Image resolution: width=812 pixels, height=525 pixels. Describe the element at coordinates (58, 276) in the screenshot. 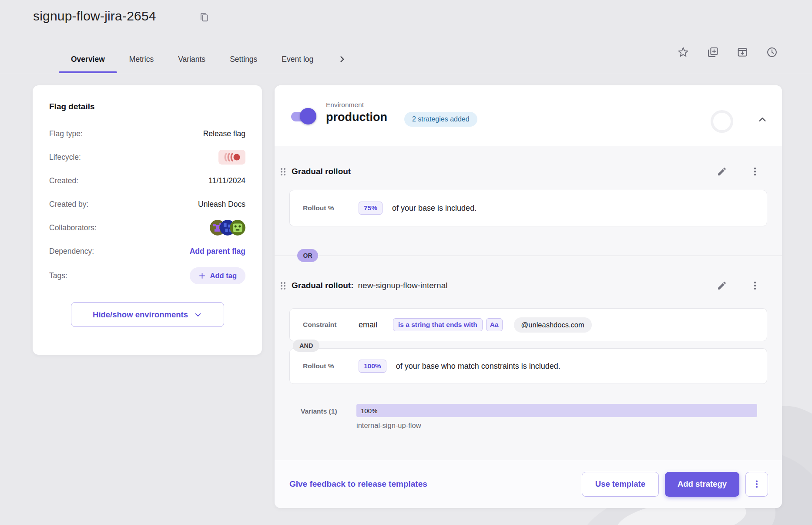

I see `tags-label: Tags:` at that location.